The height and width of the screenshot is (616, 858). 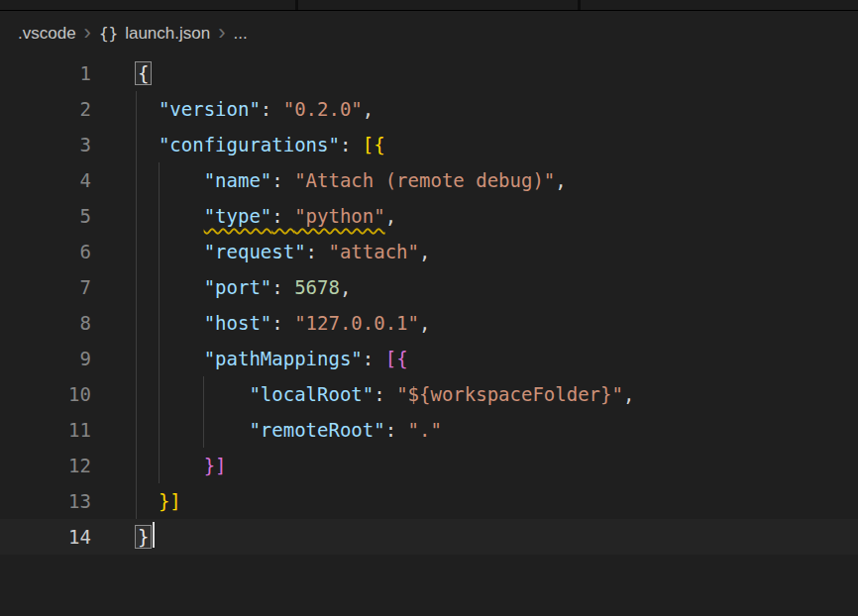 I want to click on line-number: 13, so click(x=46, y=501).